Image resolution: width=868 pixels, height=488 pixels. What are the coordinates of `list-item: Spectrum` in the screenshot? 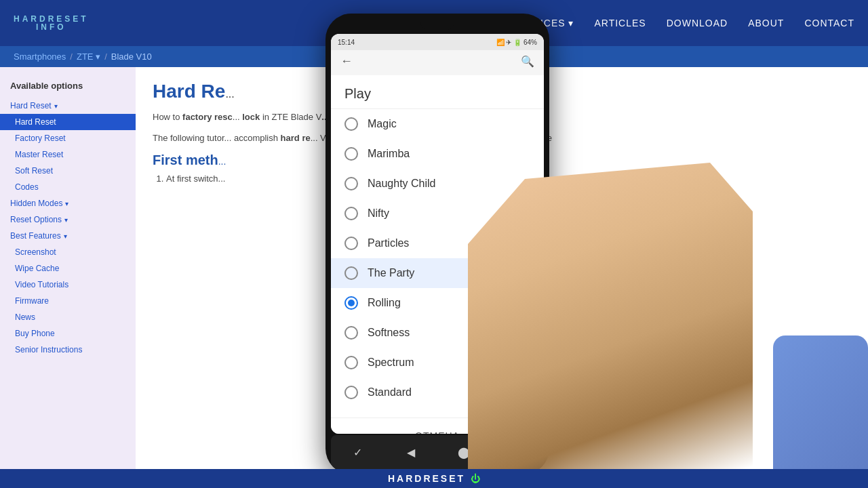 It's located at (437, 363).